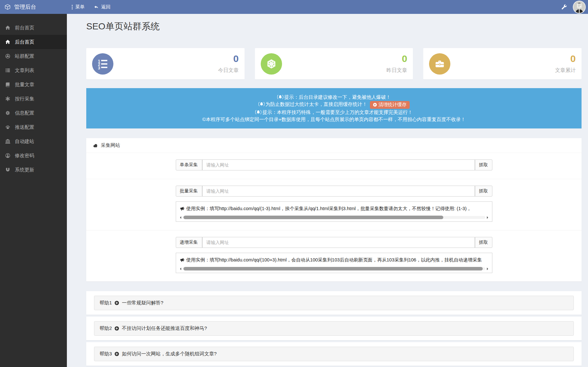 This screenshot has width=588, height=367. I want to click on app-title: 管理后台, so click(25, 7).